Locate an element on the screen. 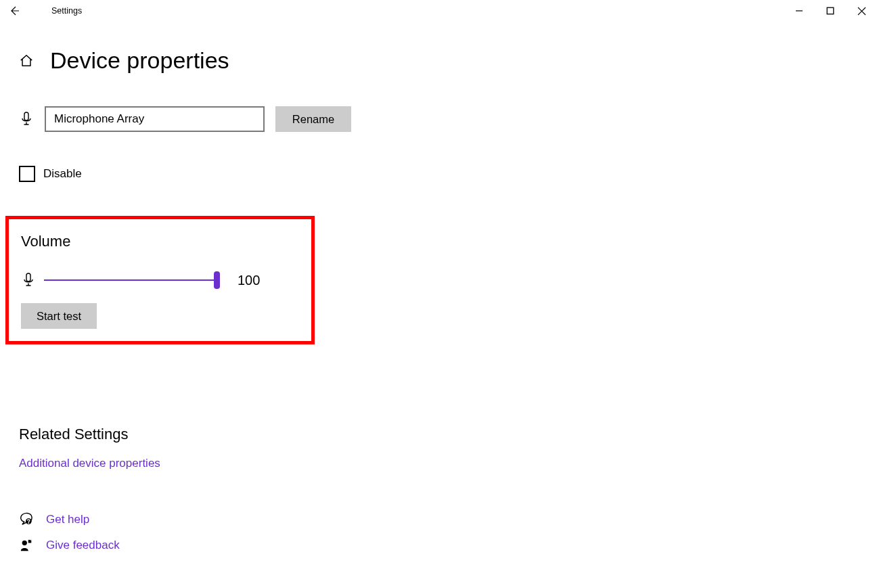 The image size is (877, 588). volume-highlight-box: Volume 100 Start test is located at coordinates (160, 280).